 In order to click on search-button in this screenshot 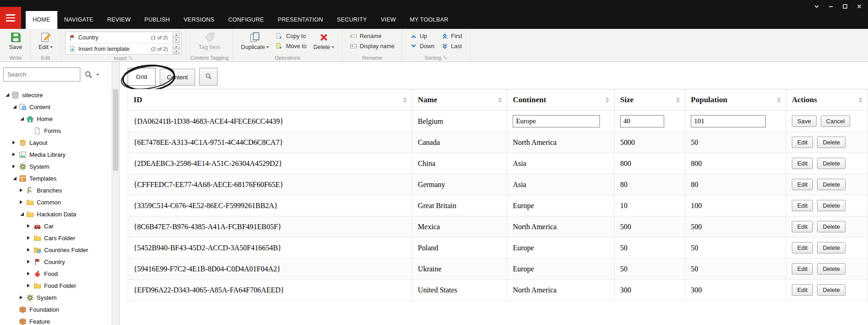, I will do `click(88, 74)`.